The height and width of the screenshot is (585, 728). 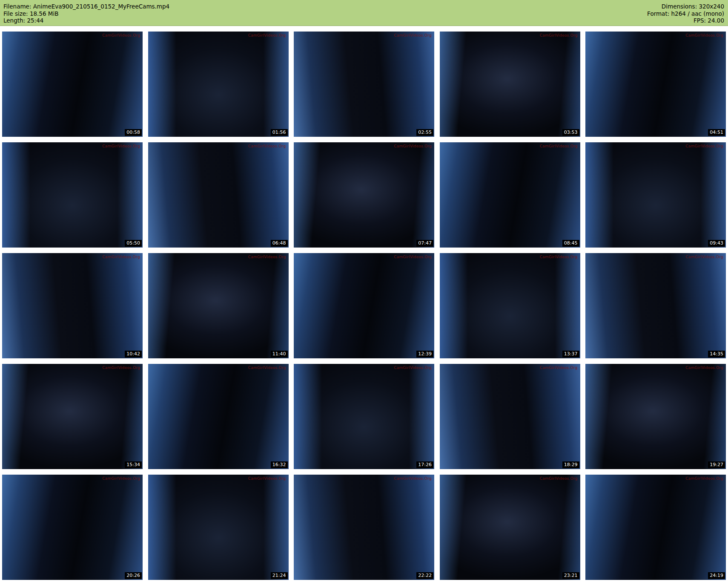 What do you see at coordinates (510, 417) in the screenshot?
I see `video-thumbnail: CamGirlVideos.Org 18:29` at bounding box center [510, 417].